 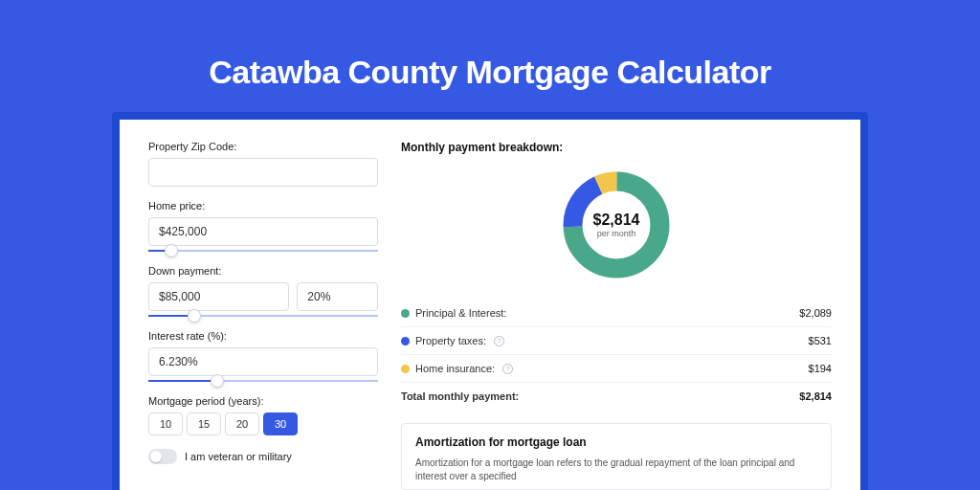 I want to click on amortization-body: Amortization for a mortgage loan refers …, so click(x=616, y=470).